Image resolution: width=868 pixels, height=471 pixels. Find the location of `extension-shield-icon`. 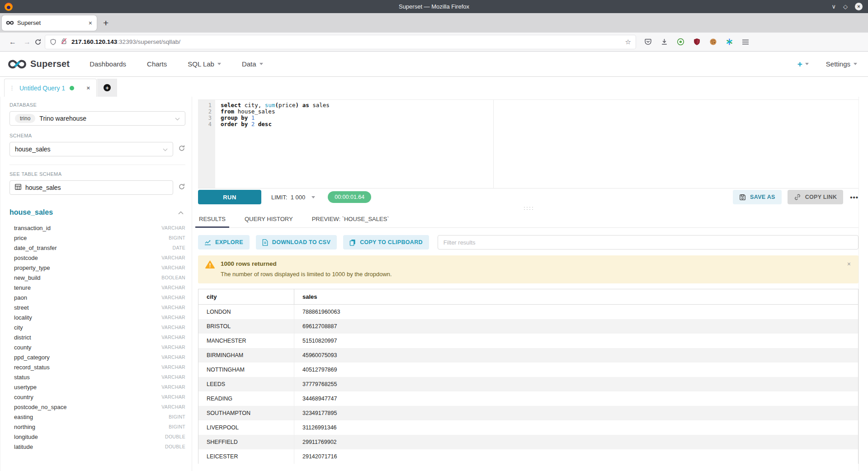

extension-shield-icon is located at coordinates (697, 42).